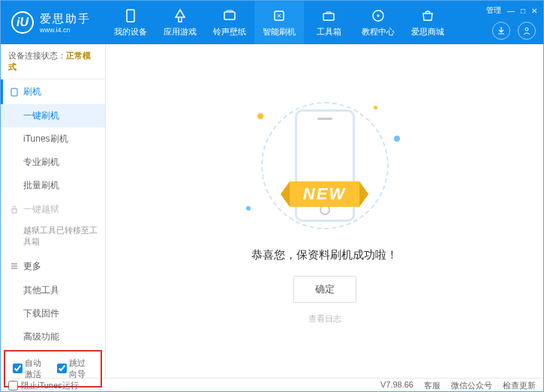 The image size is (544, 392). Describe the element at coordinates (75, 369) in the screenshot. I see `skip-guide-checkbox: 跳过向导` at that location.